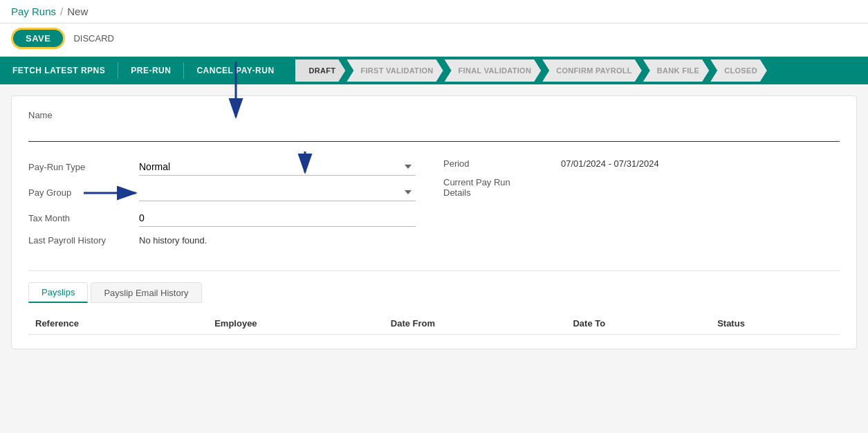  What do you see at coordinates (434, 293) in the screenshot?
I see `tabs-row: Payslips Payslip Email History` at bounding box center [434, 293].